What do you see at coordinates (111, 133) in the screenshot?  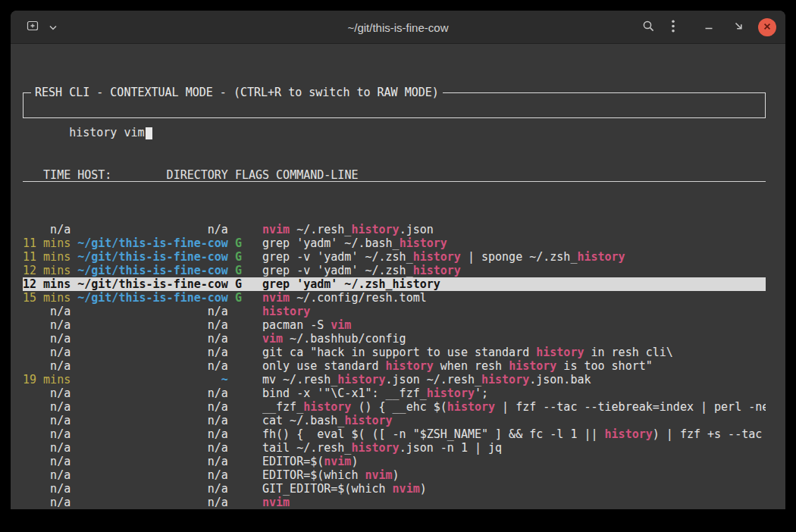 I see `search-input: history vim` at bounding box center [111, 133].